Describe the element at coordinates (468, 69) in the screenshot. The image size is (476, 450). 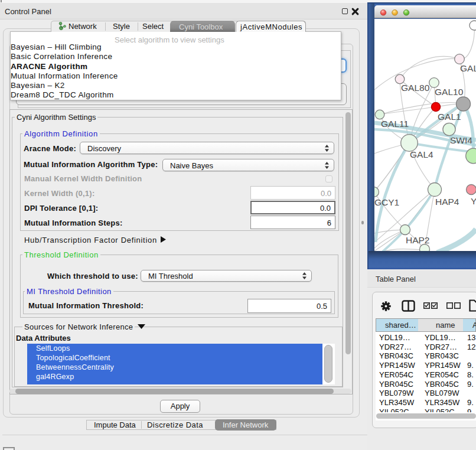
I see `svg-text: GAL` at that location.